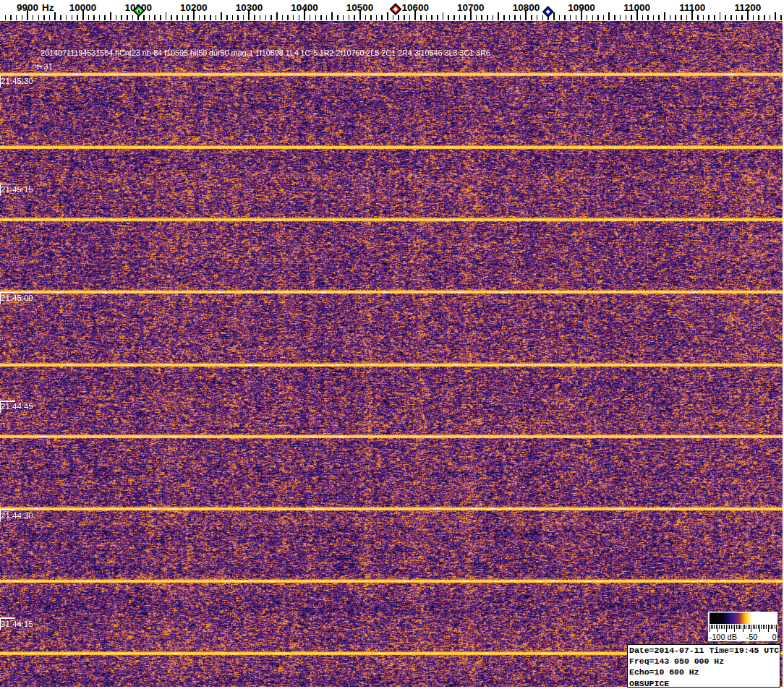 The image size is (784, 689). I want to click on svg-text: 11000, so click(636, 7).